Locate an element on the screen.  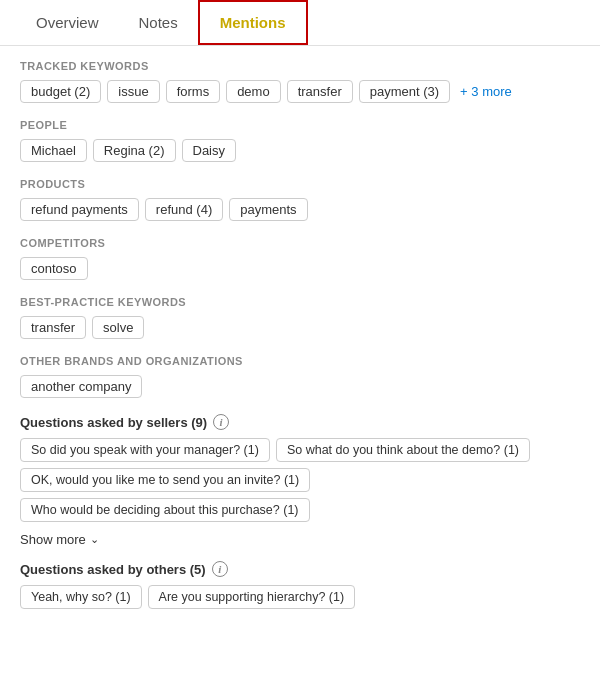
competitors-title: COMPETITORS is located at coordinates (300, 243).